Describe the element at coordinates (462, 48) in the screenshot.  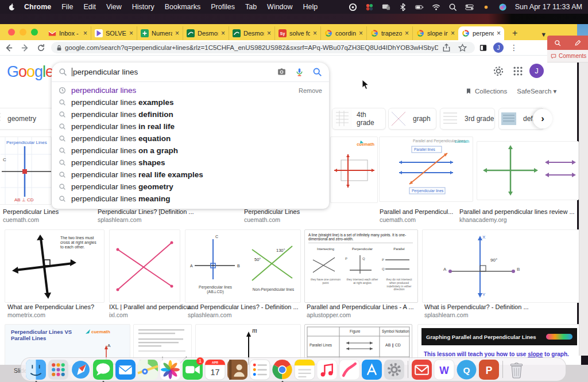
I see `bookmark-star-icon` at that location.